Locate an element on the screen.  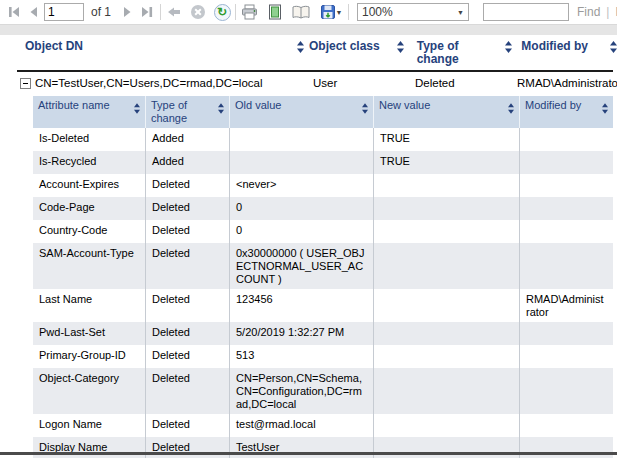
cell-attribute: Country-Code is located at coordinates (89, 232).